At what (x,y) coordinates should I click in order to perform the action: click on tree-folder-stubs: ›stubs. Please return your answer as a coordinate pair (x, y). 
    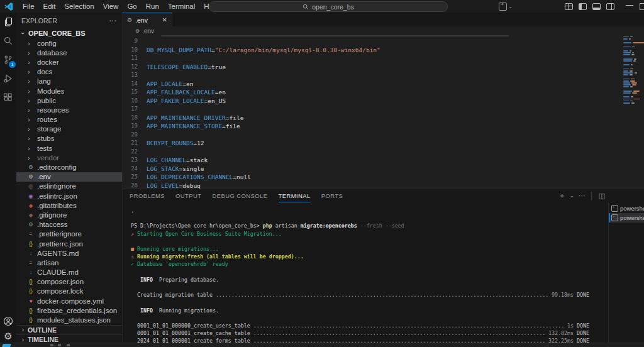
    Looking at the image, I should click on (69, 138).